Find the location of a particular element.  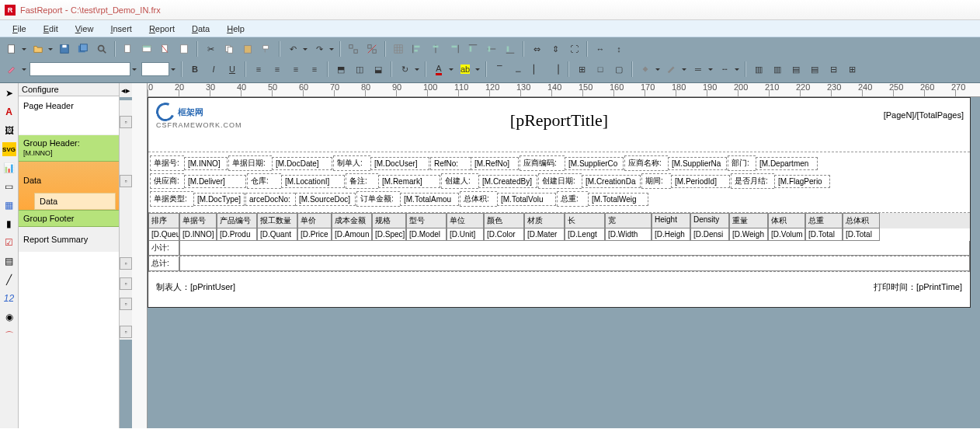

table-data-cell: [D.Amoun is located at coordinates (352, 235).